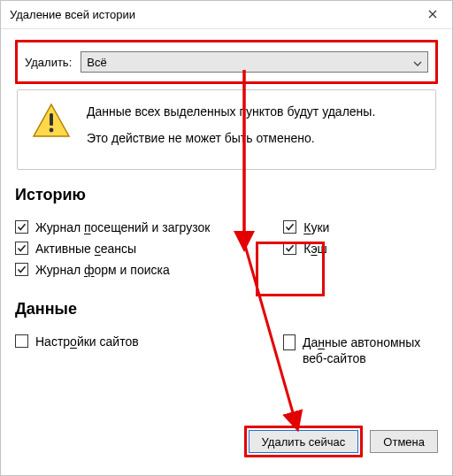 Image resolution: width=453 pixels, height=476 pixels. Describe the element at coordinates (361, 249) in the screenshot. I see `checkbox-cache: Кэш` at that location.